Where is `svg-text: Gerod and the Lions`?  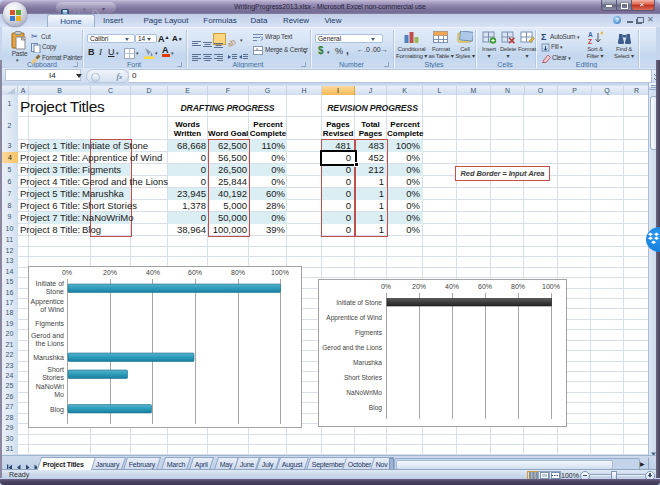
svg-text: Gerod and the Lions is located at coordinates (352, 348).